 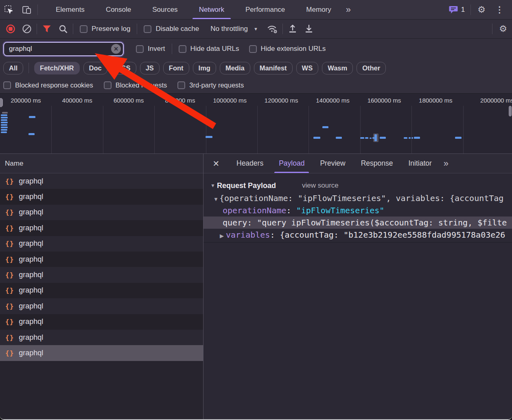 What do you see at coordinates (318, 10) in the screenshot?
I see `tab-memory: Memory` at bounding box center [318, 10].